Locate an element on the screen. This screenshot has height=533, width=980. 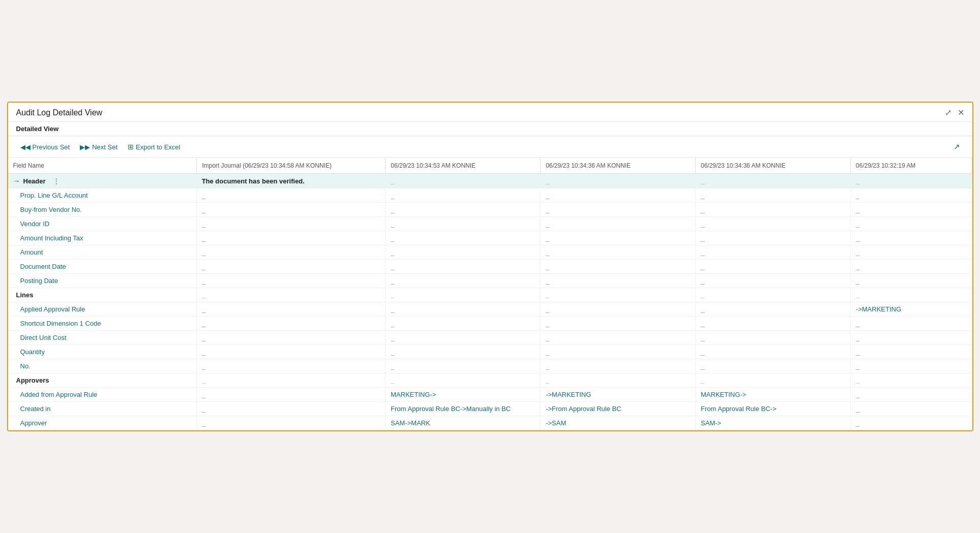
row-data-field: Amount is located at coordinates (103, 253).